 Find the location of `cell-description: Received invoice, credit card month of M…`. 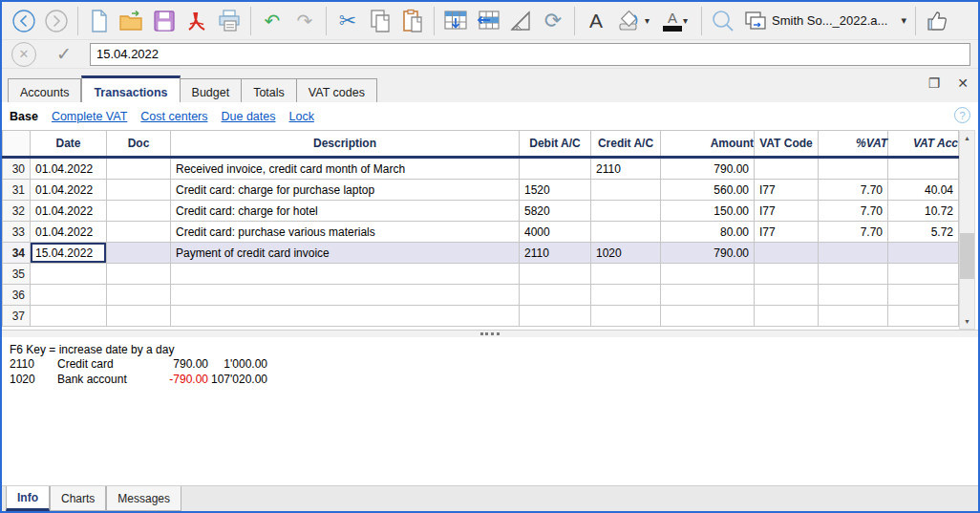

cell-description: Received invoice, credit card month of M… is located at coordinates (346, 169).